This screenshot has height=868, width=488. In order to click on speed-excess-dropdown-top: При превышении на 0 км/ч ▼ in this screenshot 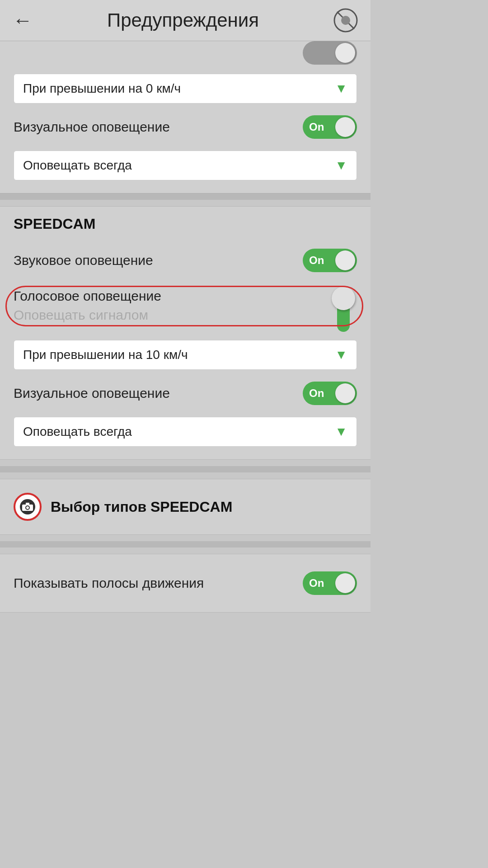, I will do `click(185, 89)`.